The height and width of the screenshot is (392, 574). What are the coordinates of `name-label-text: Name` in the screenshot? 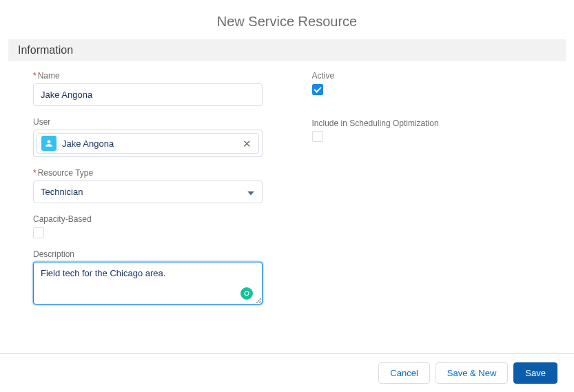 It's located at (49, 76).